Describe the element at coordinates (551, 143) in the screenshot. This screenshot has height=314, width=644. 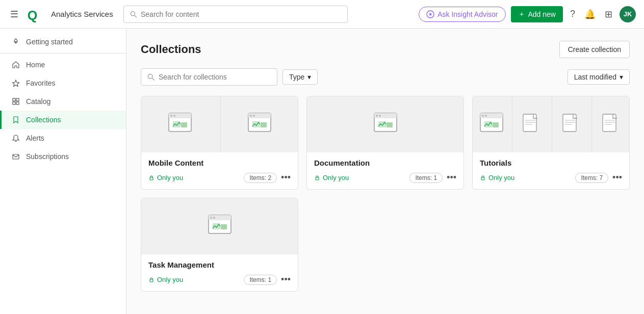
I see `collection-card-tutorials: Tutorials Only you Items: 7 •••` at that location.